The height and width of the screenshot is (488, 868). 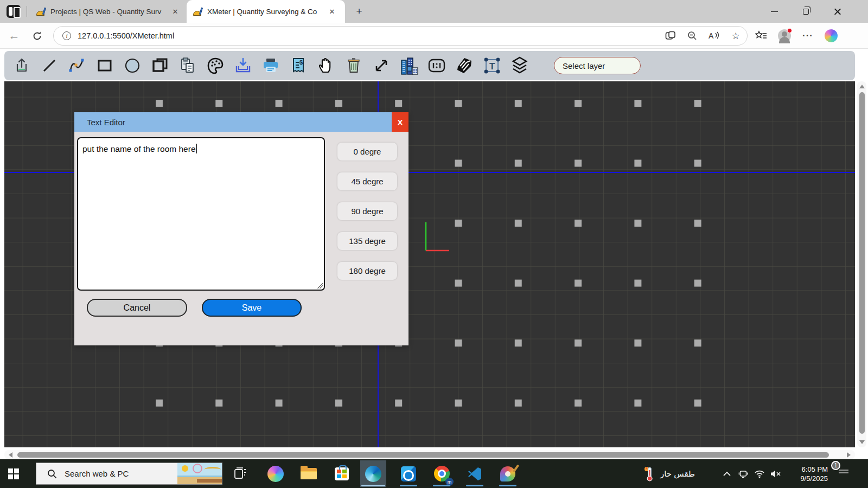 I want to click on select-layer-dropdown: Select layer, so click(x=597, y=66).